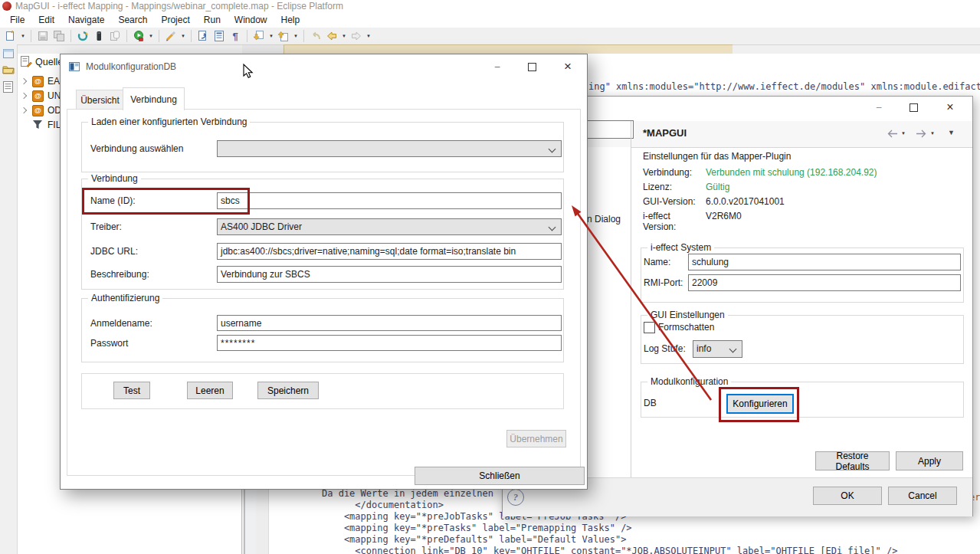 Image resolution: width=980 pixels, height=554 pixels. What do you see at coordinates (151, 36) in the screenshot?
I see `run-config-caret-icon: ▼` at bounding box center [151, 36].